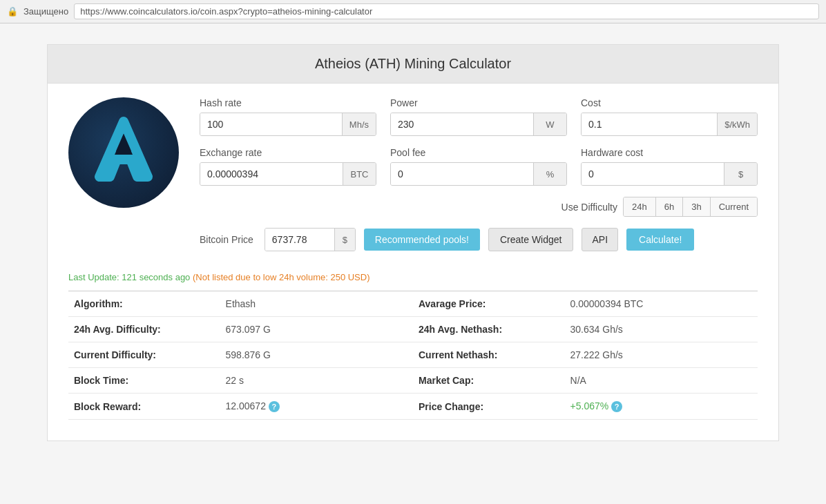 This screenshot has width=826, height=504. Describe the element at coordinates (640, 207) in the screenshot. I see `diff-btn-24h: 24h` at that location.